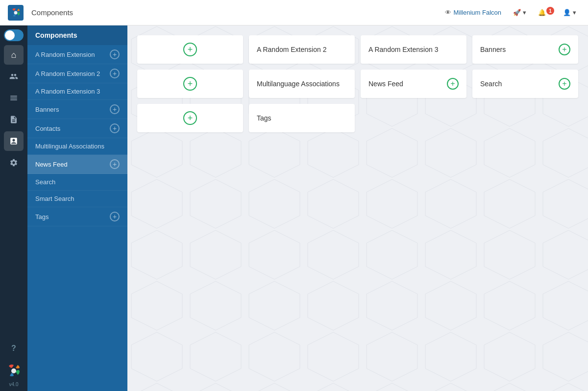  I want to click on card-a-random-extension-3: A Random Extension 3, so click(414, 49).